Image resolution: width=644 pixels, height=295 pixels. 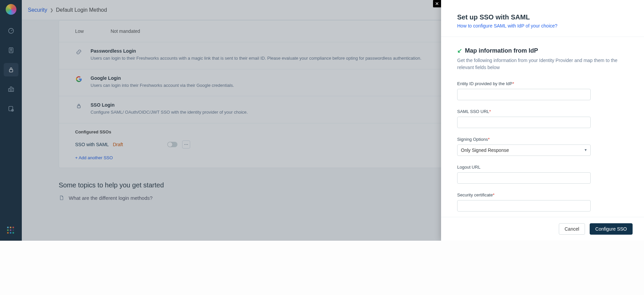 What do you see at coordinates (79, 31) in the screenshot?
I see `summary-col1: Low` at bounding box center [79, 31].